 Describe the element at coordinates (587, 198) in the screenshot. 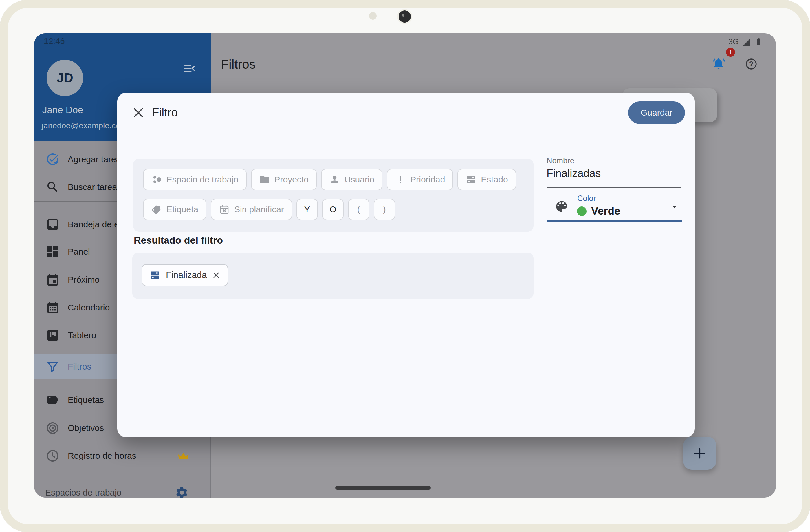

I see `color-field-label: Color` at that location.